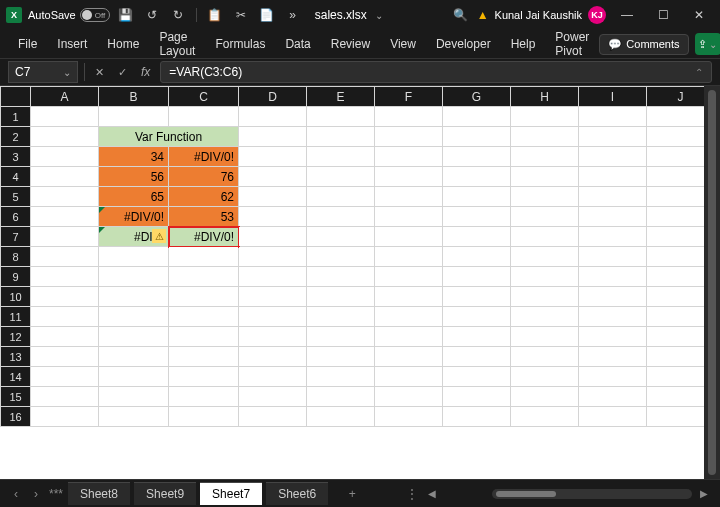  What do you see at coordinates (704, 494) in the screenshot?
I see `hscroll-right-icon: ▶` at bounding box center [704, 494].